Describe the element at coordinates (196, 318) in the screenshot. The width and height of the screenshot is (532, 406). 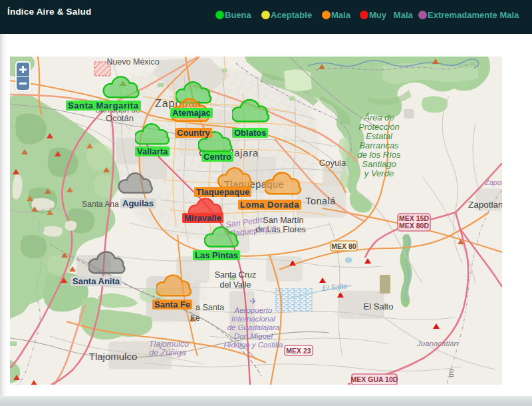
I see `svg-text: Fe` at that location.